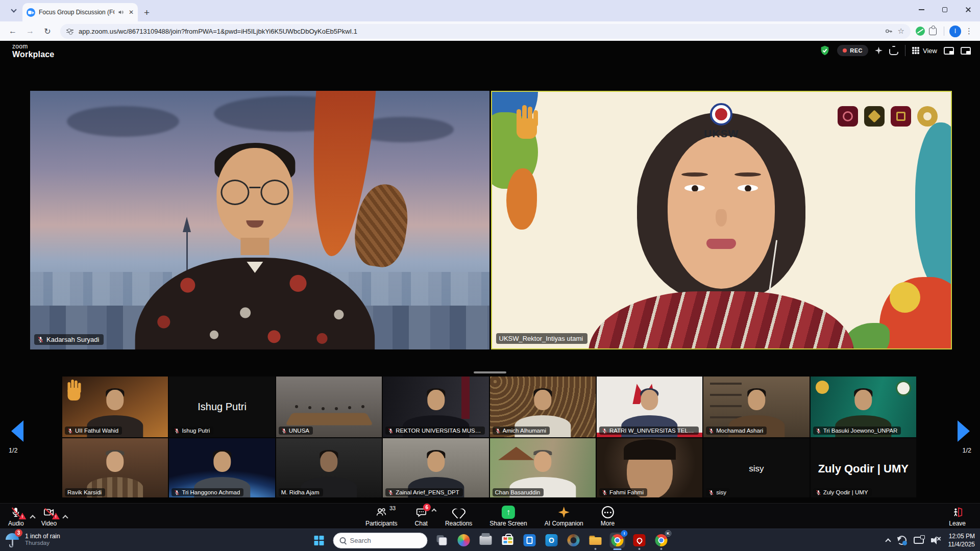 This screenshot has height=551, width=980. Describe the element at coordinates (486, 540) in the screenshot. I see `scanner-app-button` at that location.